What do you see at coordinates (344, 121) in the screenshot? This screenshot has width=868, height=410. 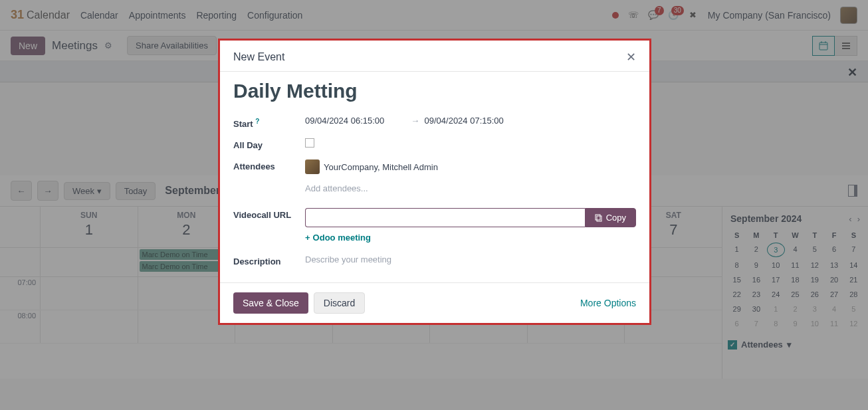 I see `start-datetime-input: 09/04/2024 06:15:00` at bounding box center [344, 121].